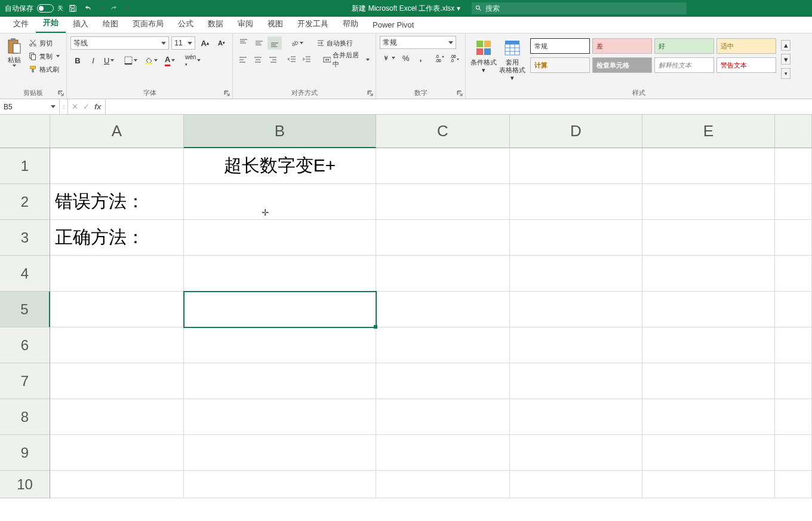  I want to click on cell-D5, so click(576, 309).